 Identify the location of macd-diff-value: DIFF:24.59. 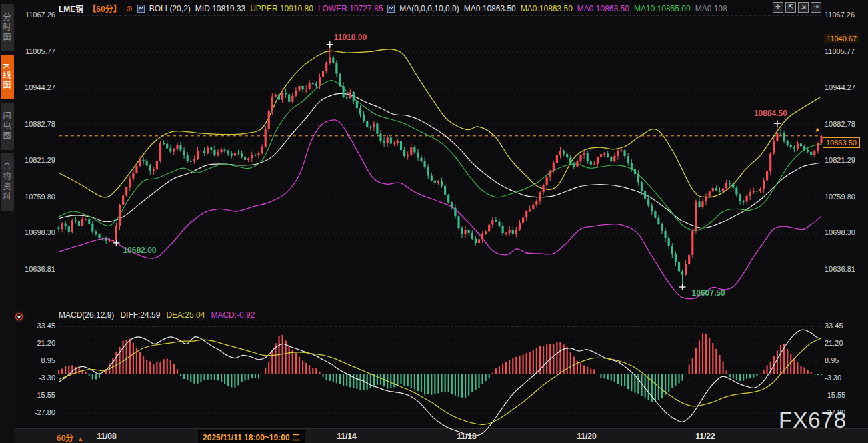
(140, 315).